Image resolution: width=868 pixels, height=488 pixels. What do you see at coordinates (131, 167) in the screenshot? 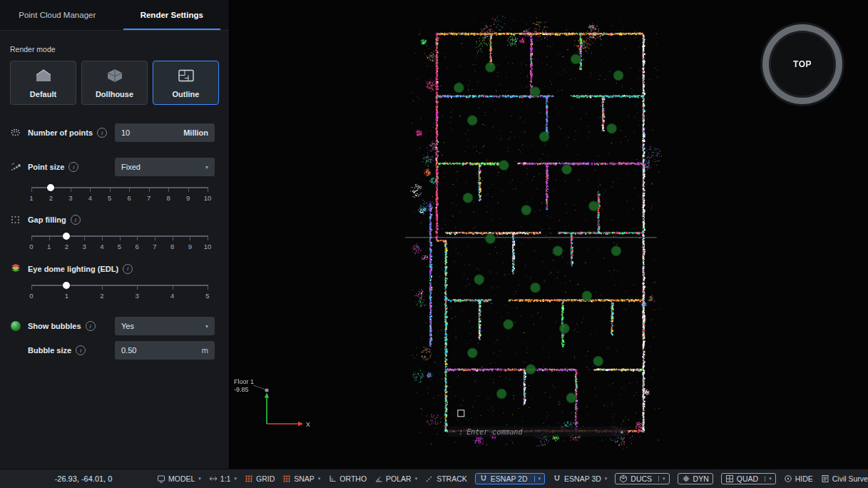
I see `point-size-selected: Fixed` at bounding box center [131, 167].